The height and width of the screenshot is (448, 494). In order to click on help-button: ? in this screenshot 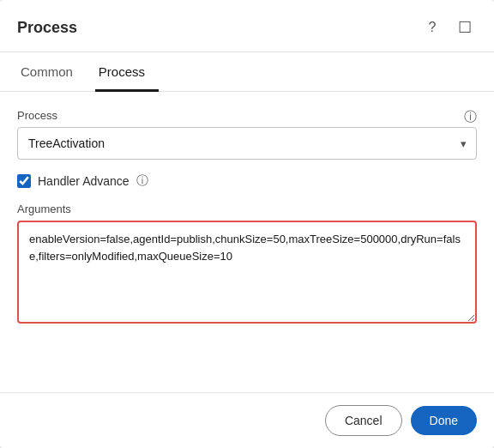, I will do `click(432, 27)`.